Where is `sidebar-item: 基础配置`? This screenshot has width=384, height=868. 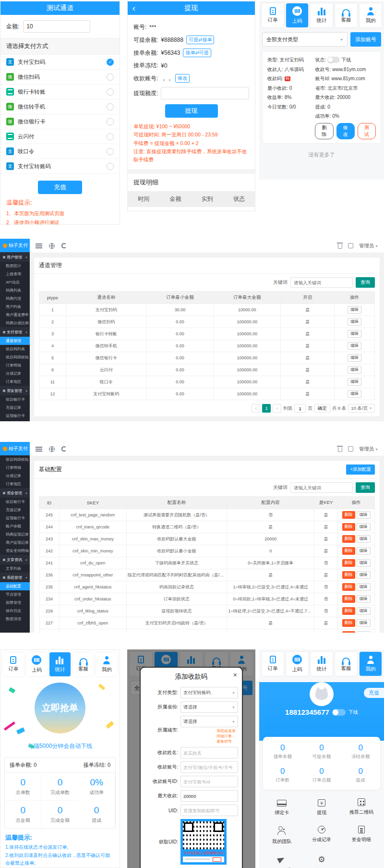
sidebar-item: 基础配置 is located at coordinates (15, 586).